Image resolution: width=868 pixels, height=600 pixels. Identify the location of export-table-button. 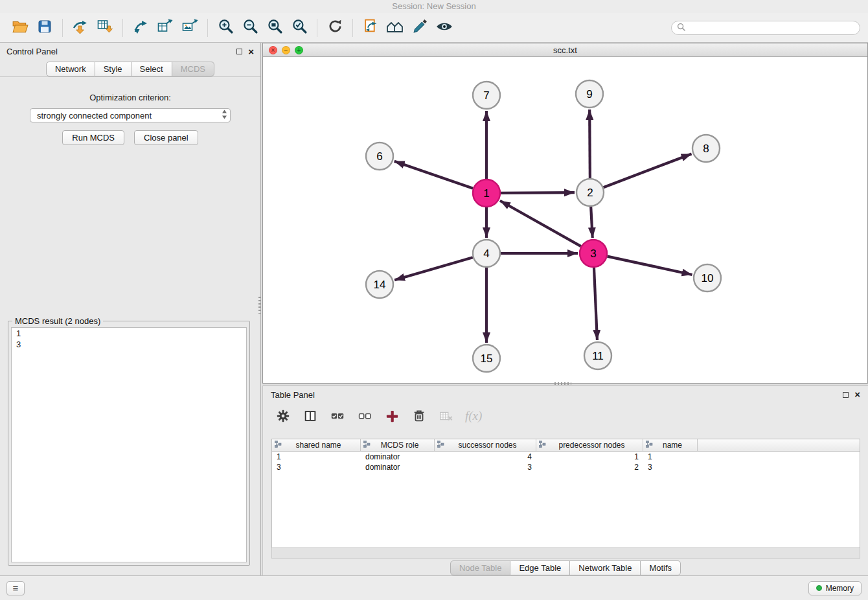
(165, 28).